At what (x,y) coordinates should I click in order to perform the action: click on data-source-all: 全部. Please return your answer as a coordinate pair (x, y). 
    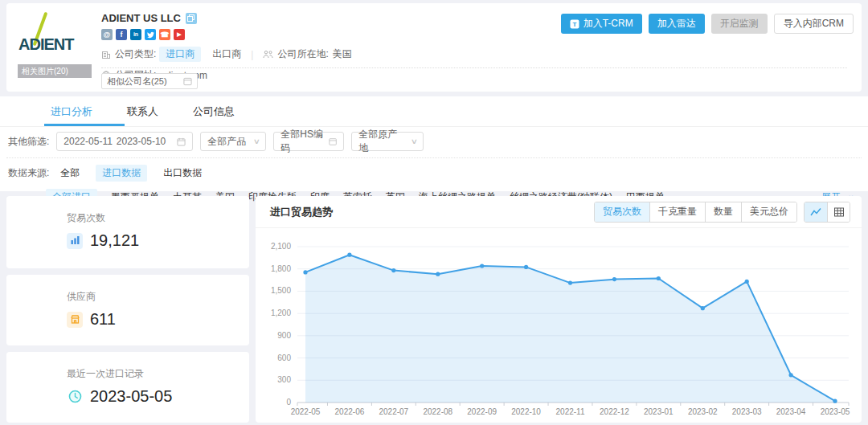
    Looking at the image, I should click on (70, 174).